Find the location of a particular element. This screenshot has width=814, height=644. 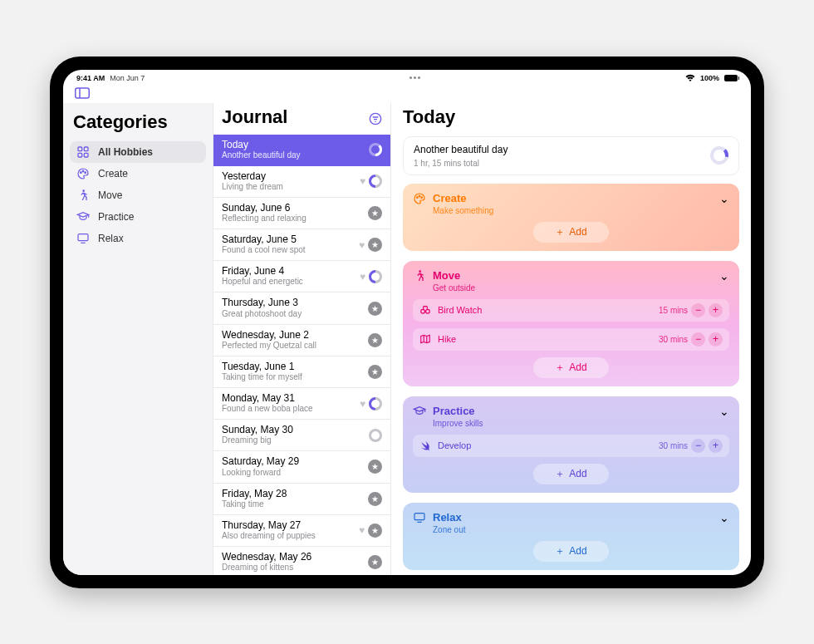

map-icon is located at coordinates (425, 339).